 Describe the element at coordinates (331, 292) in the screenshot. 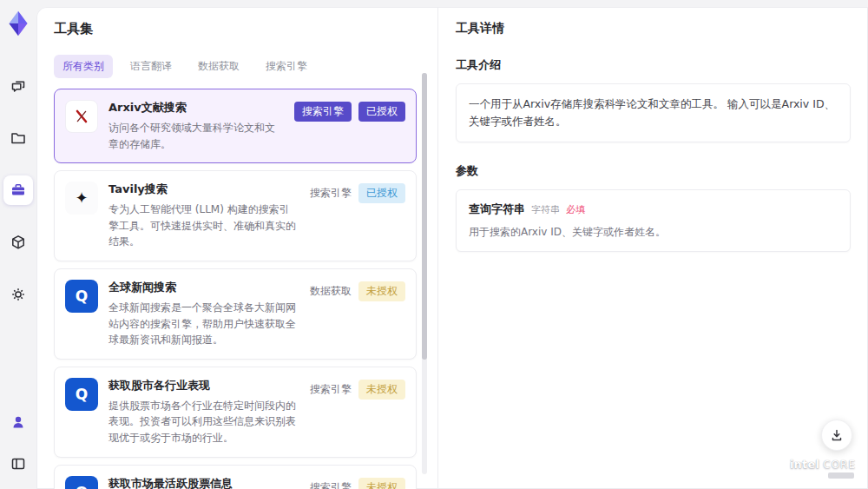

I see `category-label: 数据获取` at that location.